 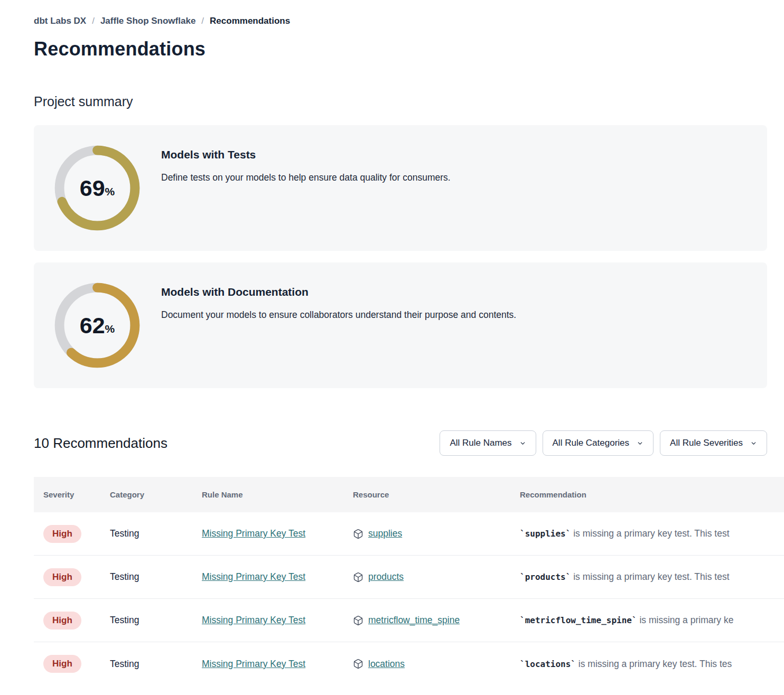 What do you see at coordinates (387, 664) in the screenshot?
I see `resource-link: locations` at bounding box center [387, 664].